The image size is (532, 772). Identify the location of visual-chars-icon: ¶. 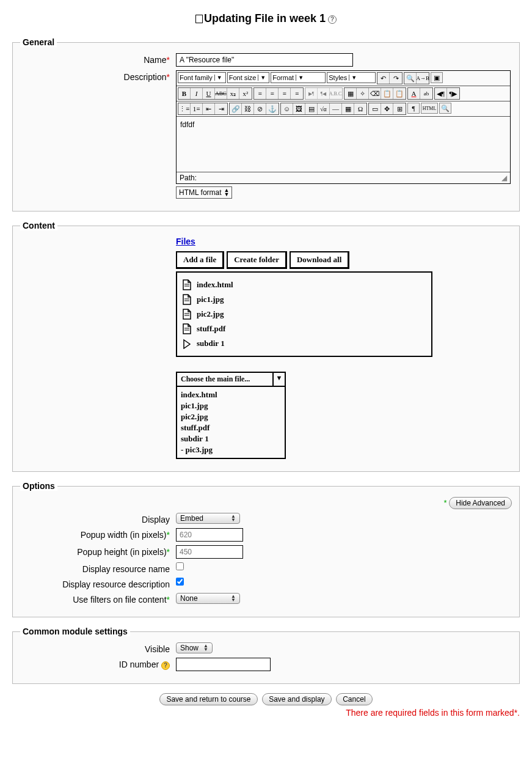
(414, 108).